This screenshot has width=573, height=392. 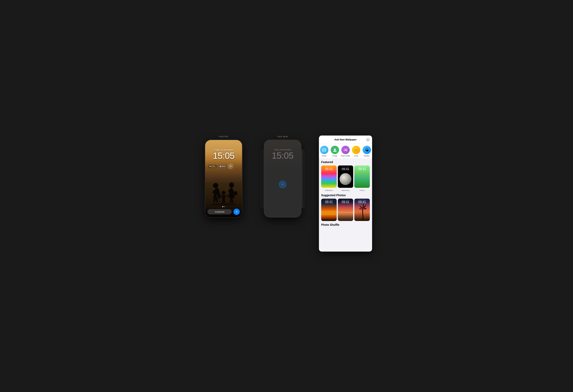 I want to click on category-photos: Photos, so click(x=324, y=151).